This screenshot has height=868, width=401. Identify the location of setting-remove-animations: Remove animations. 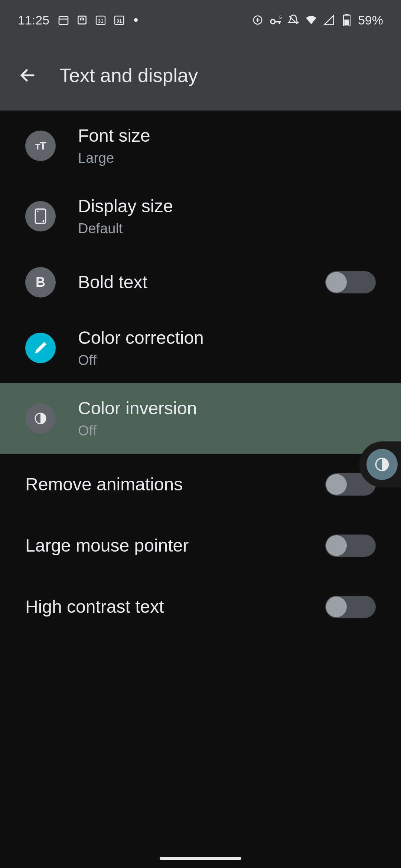
(200, 484).